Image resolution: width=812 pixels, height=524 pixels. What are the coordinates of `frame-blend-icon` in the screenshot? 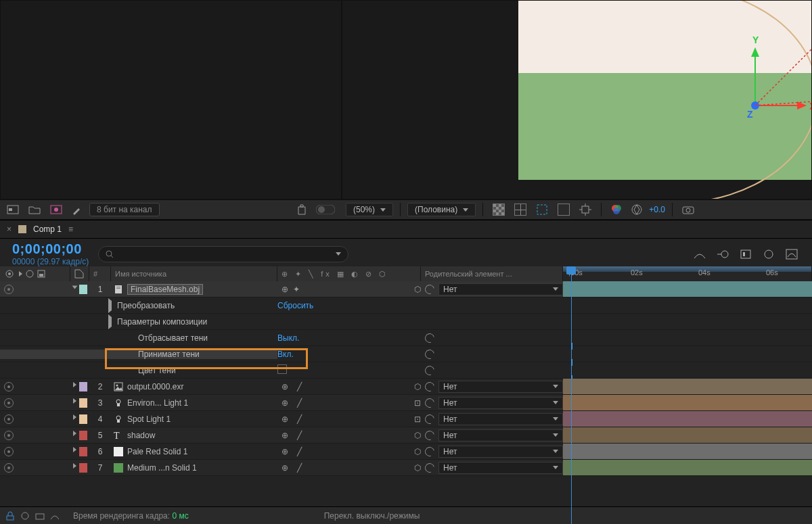 It's located at (746, 254).